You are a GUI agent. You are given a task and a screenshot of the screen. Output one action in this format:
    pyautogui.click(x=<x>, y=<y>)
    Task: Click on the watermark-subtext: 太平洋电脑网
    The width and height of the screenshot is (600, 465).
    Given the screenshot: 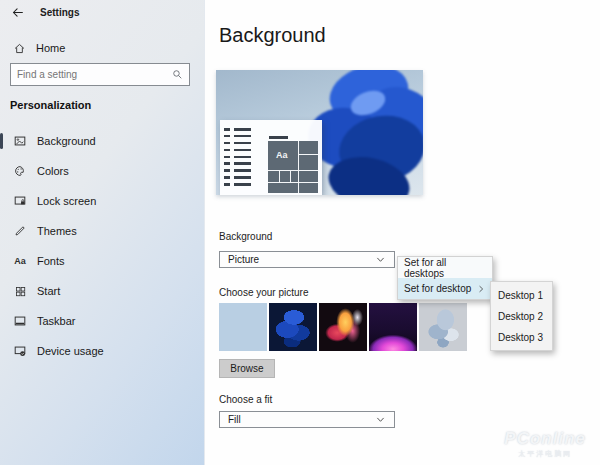 What is the action you would take?
    pyautogui.click(x=545, y=454)
    